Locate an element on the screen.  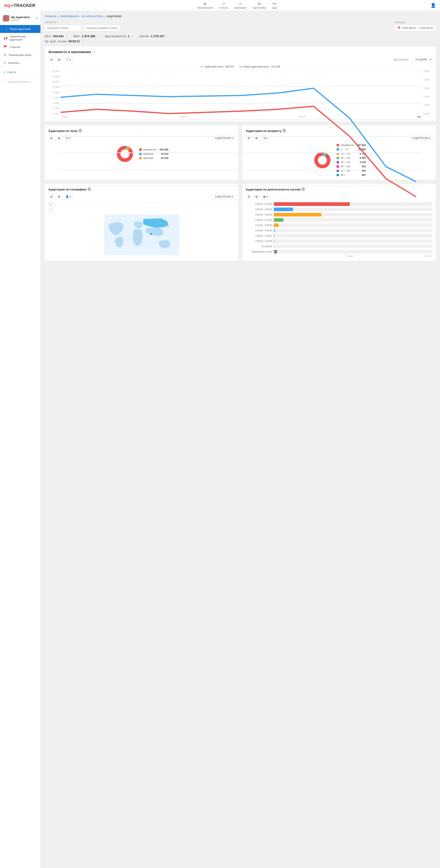
sessions-info: ⓘ is located at coordinates (167, 36).